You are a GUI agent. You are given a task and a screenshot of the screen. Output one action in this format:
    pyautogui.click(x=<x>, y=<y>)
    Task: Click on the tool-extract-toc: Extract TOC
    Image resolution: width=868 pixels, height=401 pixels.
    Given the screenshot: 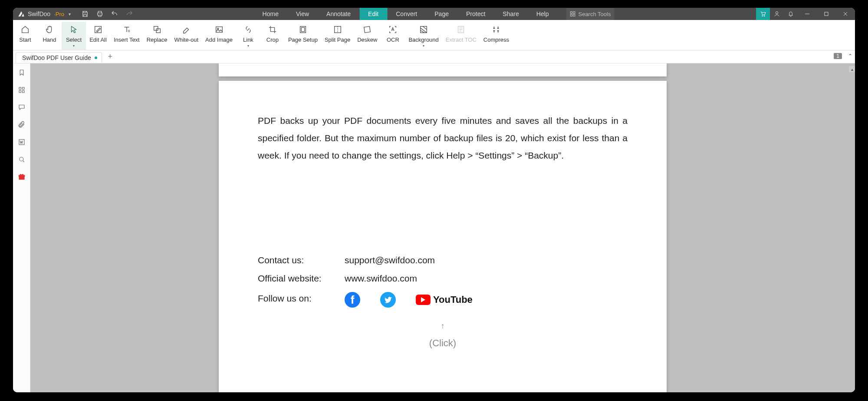 What is the action you would take?
    pyautogui.click(x=461, y=36)
    